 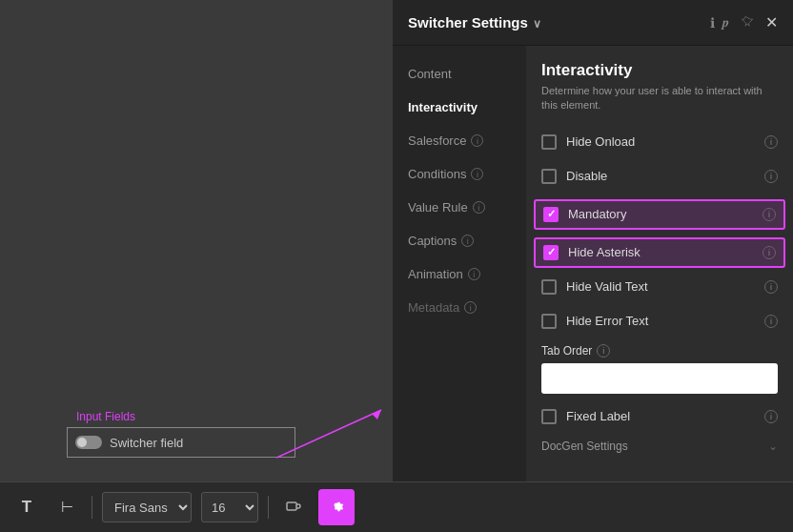 What do you see at coordinates (549, 321) in the screenshot?
I see `hide-error-text-checkbox` at bounding box center [549, 321].